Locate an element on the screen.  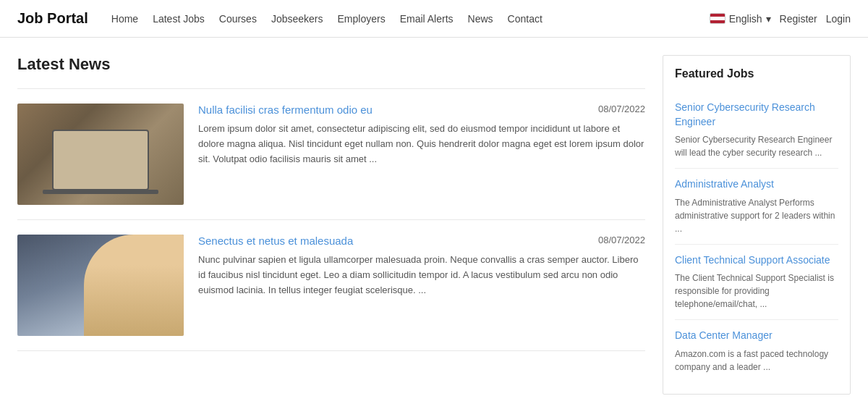
news-thumbnail-laptop is located at coordinates (101, 154).